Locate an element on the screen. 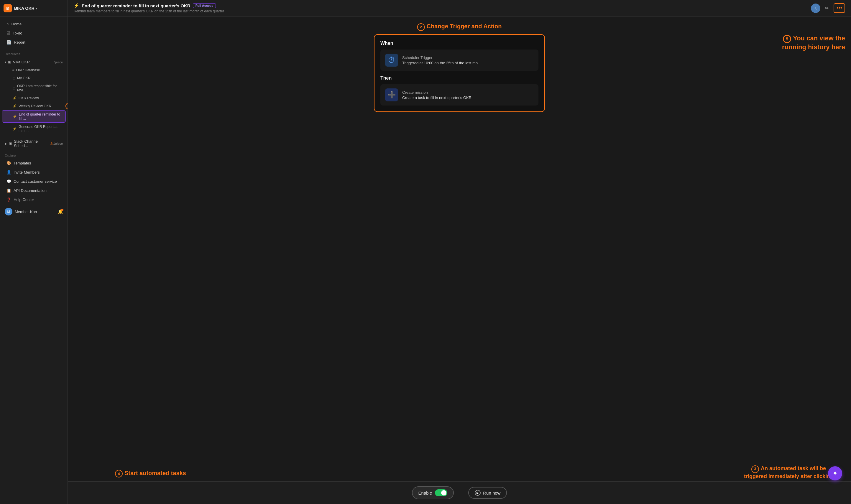 The image size is (851, 504). user-avatar-btn: K is located at coordinates (816, 8).